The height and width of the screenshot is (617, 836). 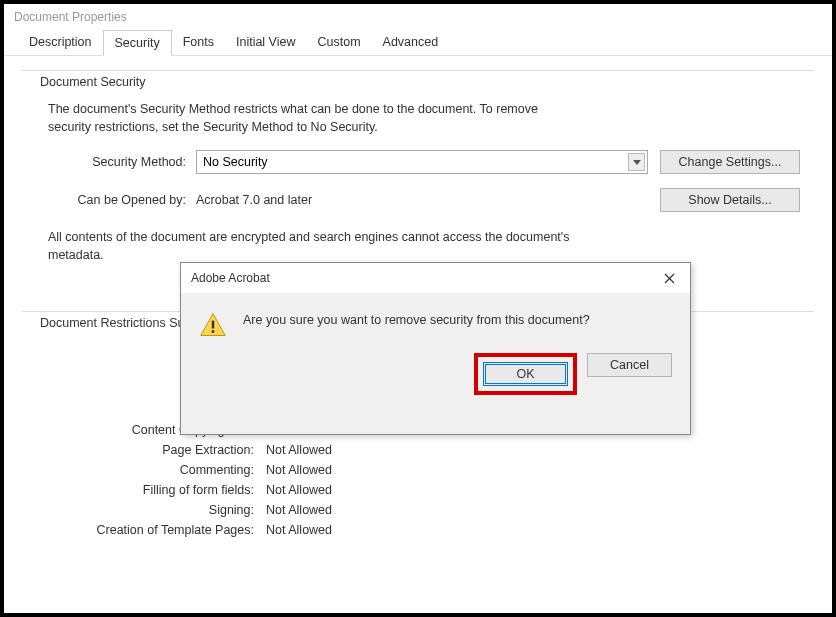 I want to click on close-icon, so click(x=669, y=278).